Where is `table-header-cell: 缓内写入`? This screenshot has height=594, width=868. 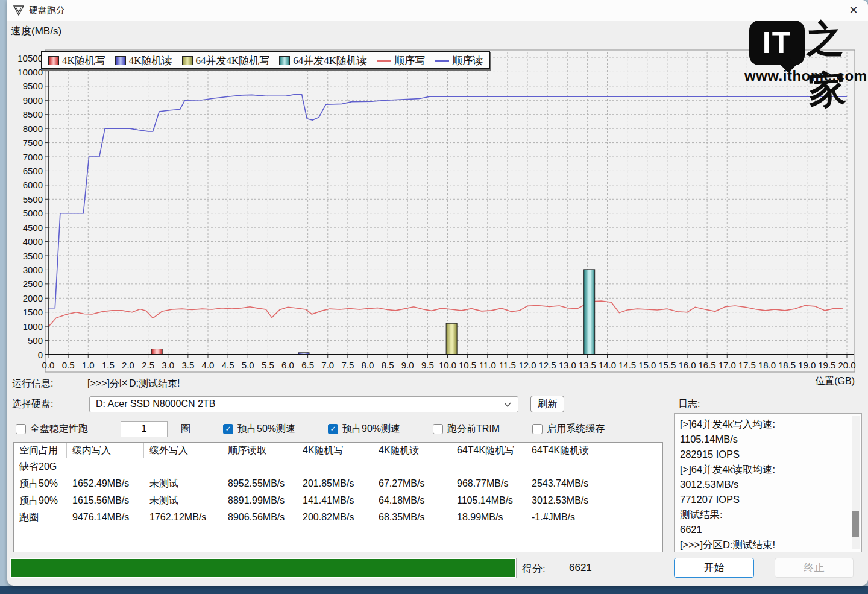 table-header-cell: 缓内写入 is located at coordinates (105, 450).